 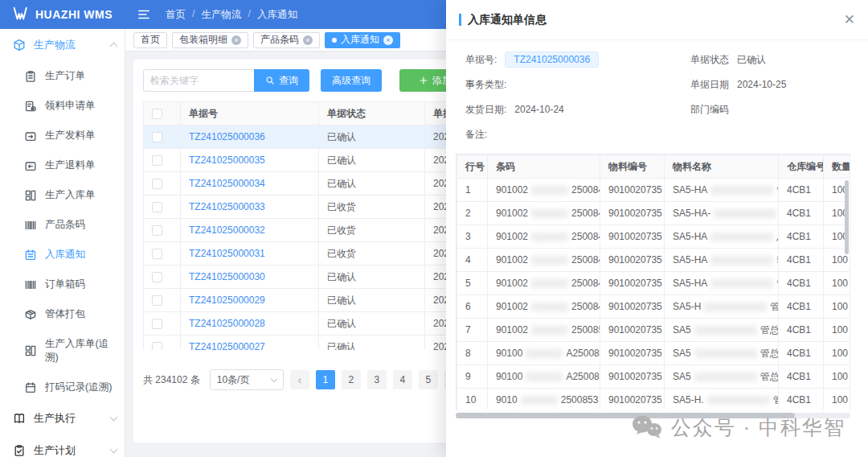 I want to click on huazhi-logo-icon, so click(x=20, y=14).